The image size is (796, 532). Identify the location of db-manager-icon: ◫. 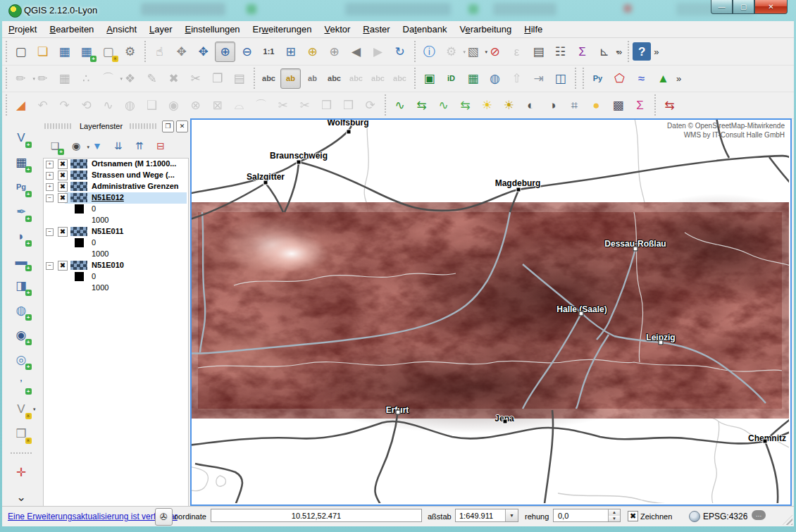
(561, 79).